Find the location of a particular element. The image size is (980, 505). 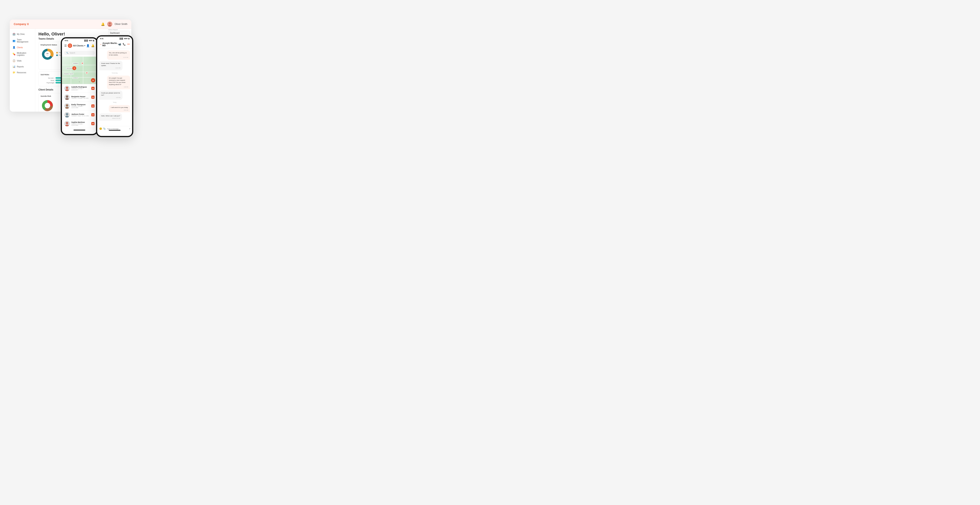

home-indicator is located at coordinates (80, 130).